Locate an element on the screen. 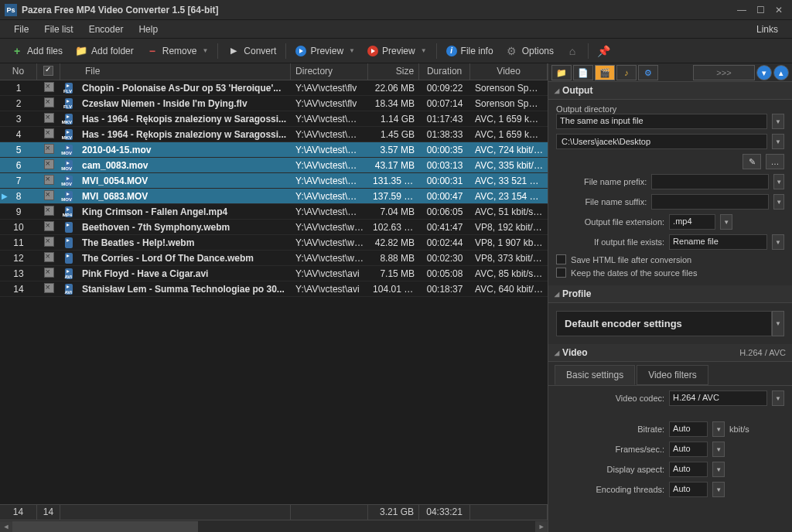  pin-button: 📌 is located at coordinates (604, 51).